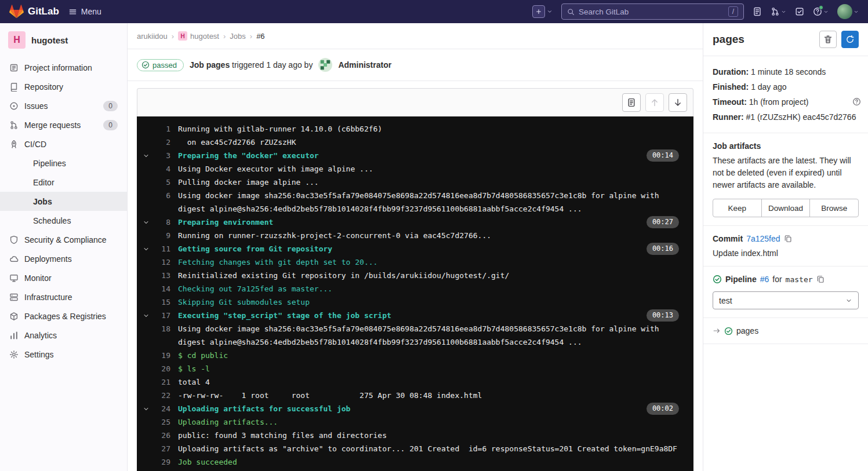  Describe the element at coordinates (786, 300) in the screenshot. I see `stage-dropdown: test` at that location.